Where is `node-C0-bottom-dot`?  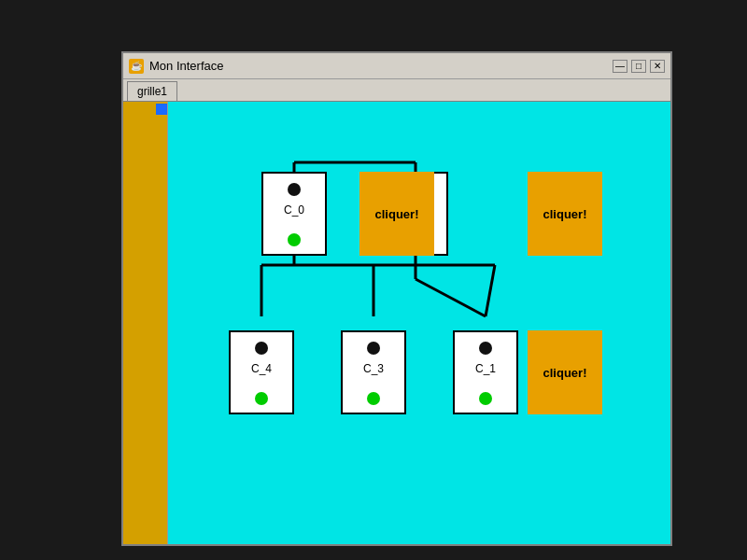
node-C0-bottom-dot is located at coordinates (294, 240).